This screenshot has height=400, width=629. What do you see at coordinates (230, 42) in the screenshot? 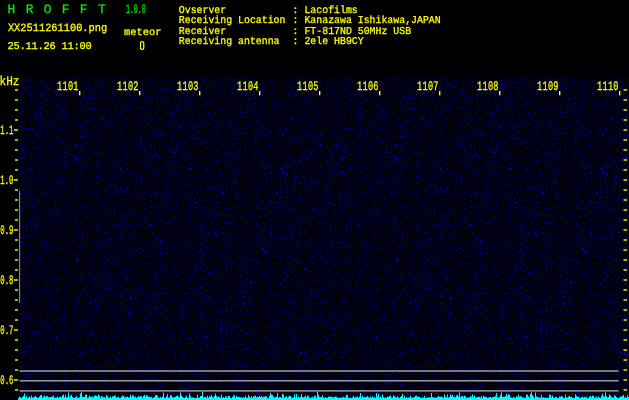
I see `svg-text: Receiving antenna` at bounding box center [230, 42].